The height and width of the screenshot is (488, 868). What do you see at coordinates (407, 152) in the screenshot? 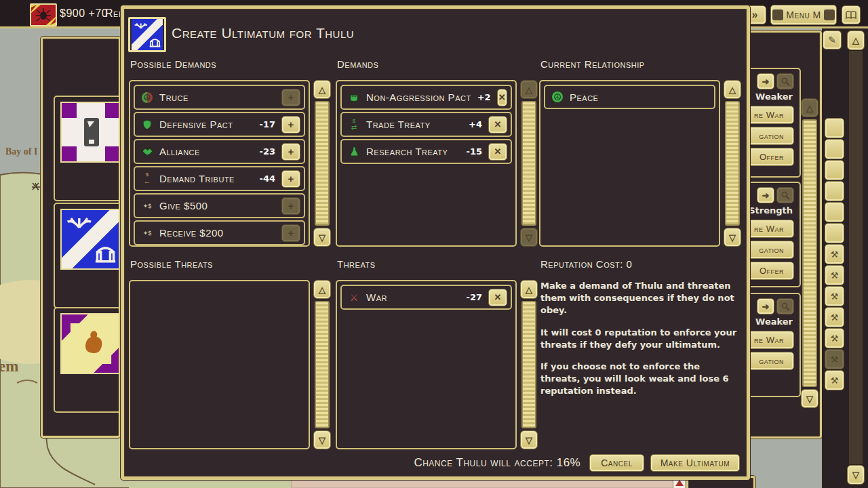
I see `item-label: Research Treaty` at bounding box center [407, 152].